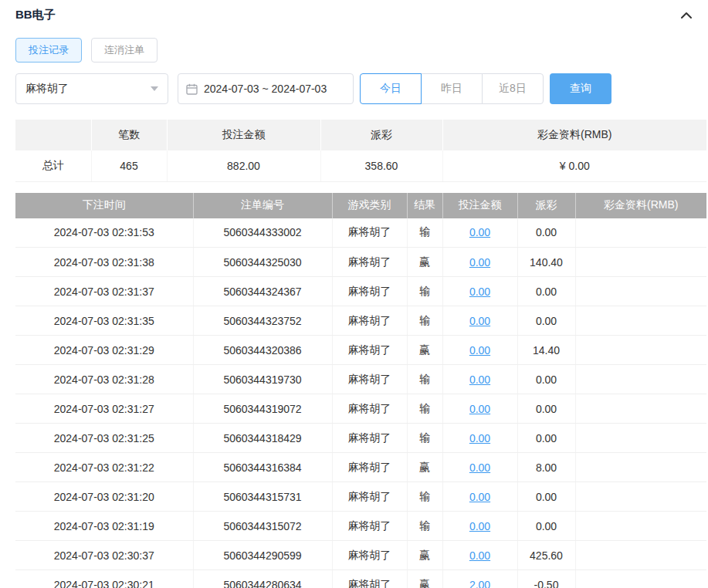  What do you see at coordinates (36, 15) in the screenshot?
I see `page-title: BB电子` at bounding box center [36, 15].